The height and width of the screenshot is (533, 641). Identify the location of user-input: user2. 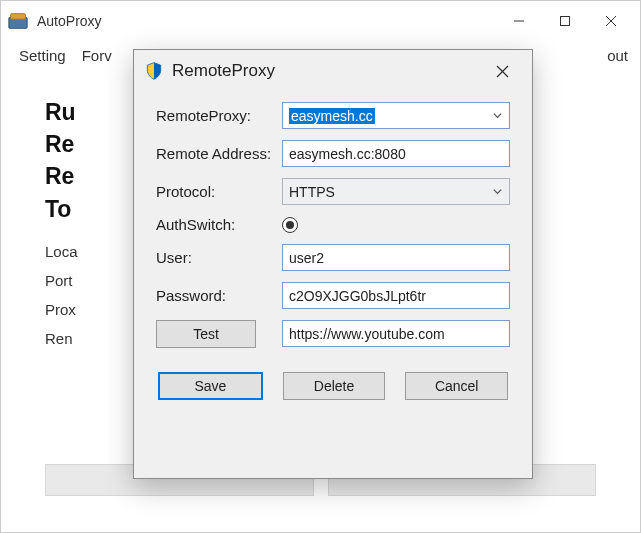
(396, 258).